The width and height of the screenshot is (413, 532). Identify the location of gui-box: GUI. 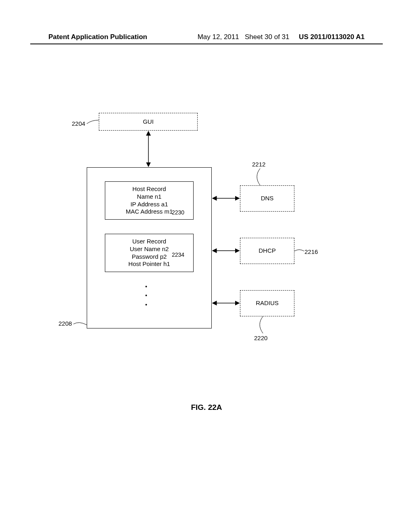
(148, 122).